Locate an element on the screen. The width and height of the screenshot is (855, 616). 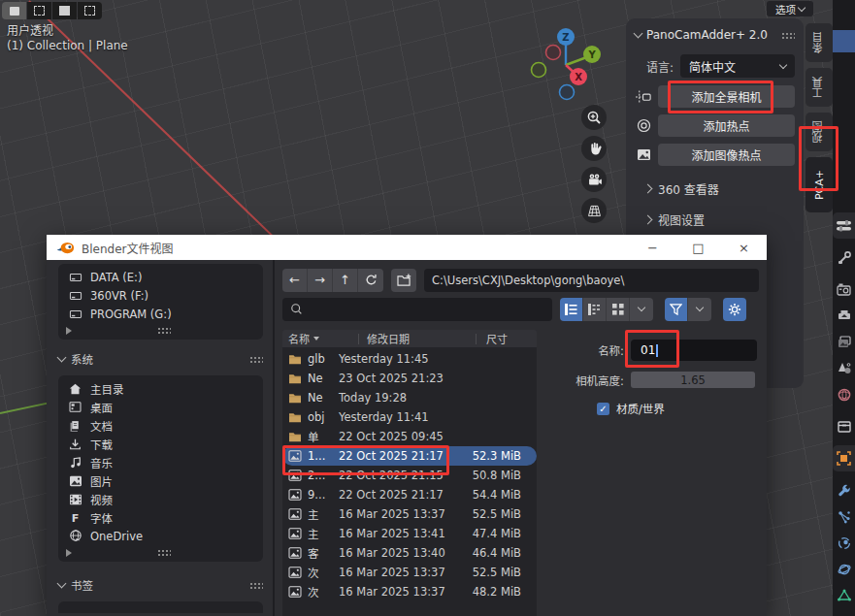
select-lasso-button is located at coordinates (89, 11).